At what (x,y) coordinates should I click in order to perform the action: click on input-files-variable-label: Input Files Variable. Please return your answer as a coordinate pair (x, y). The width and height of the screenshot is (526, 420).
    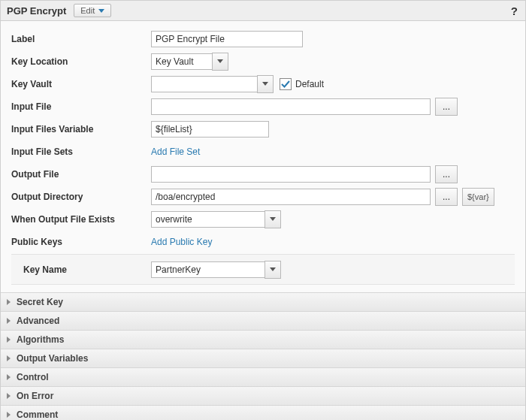
    Looking at the image, I should click on (81, 129).